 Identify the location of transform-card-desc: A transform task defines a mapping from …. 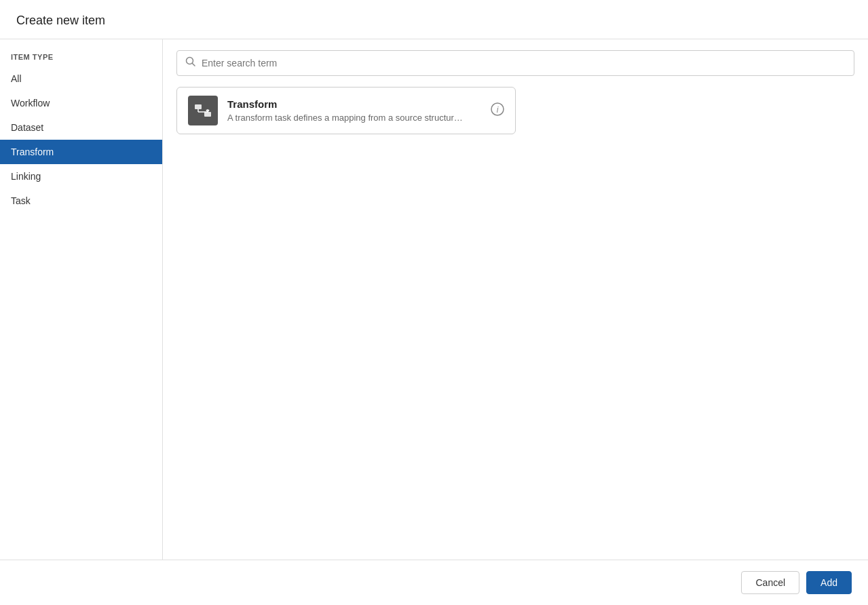
(355, 118).